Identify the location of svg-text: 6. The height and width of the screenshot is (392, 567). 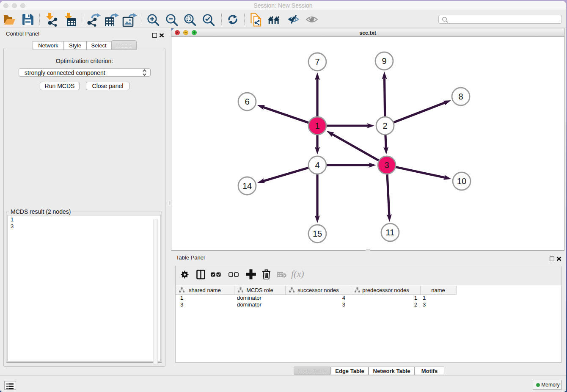
(247, 102).